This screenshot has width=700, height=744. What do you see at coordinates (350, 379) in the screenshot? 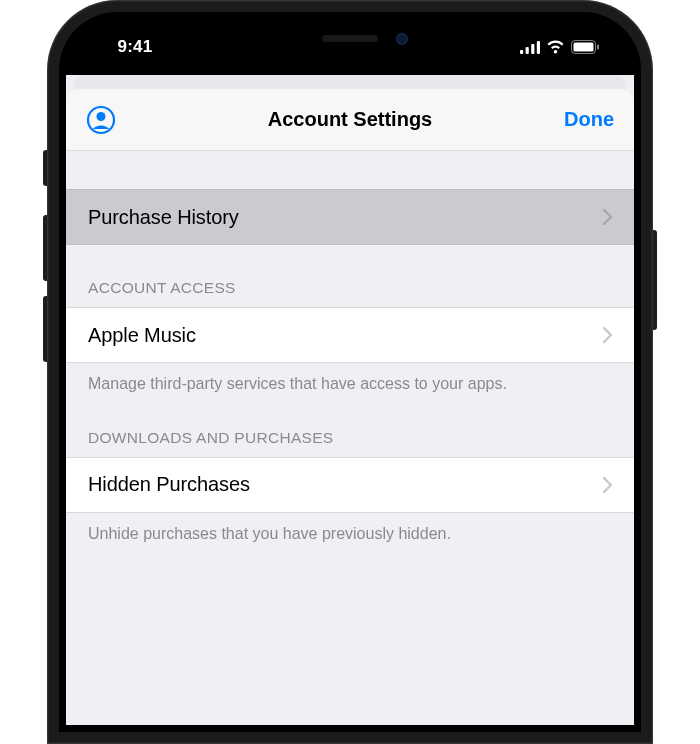
I see `account-access-footer: Manage third-party services that have ac…` at bounding box center [350, 379].